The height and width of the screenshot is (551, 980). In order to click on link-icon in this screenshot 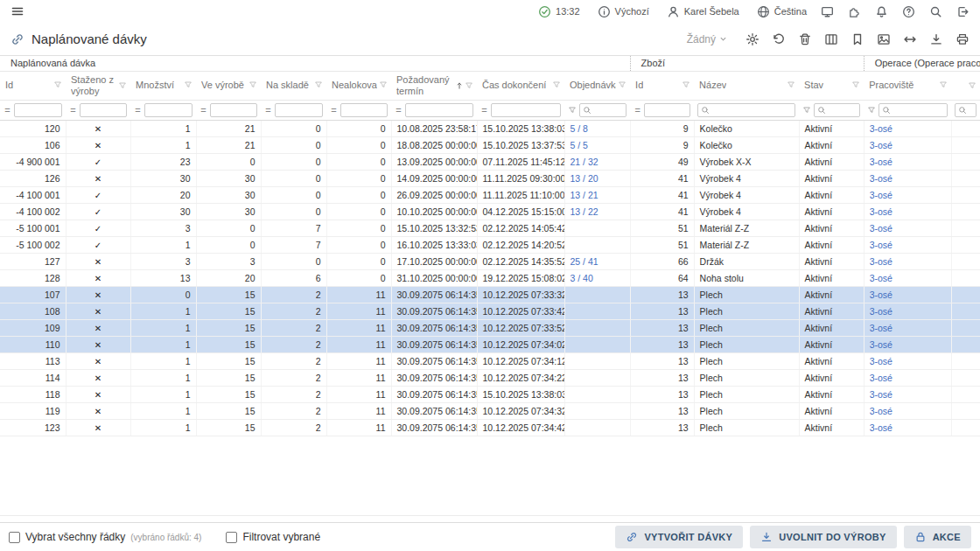, I will do `click(18, 39)`.